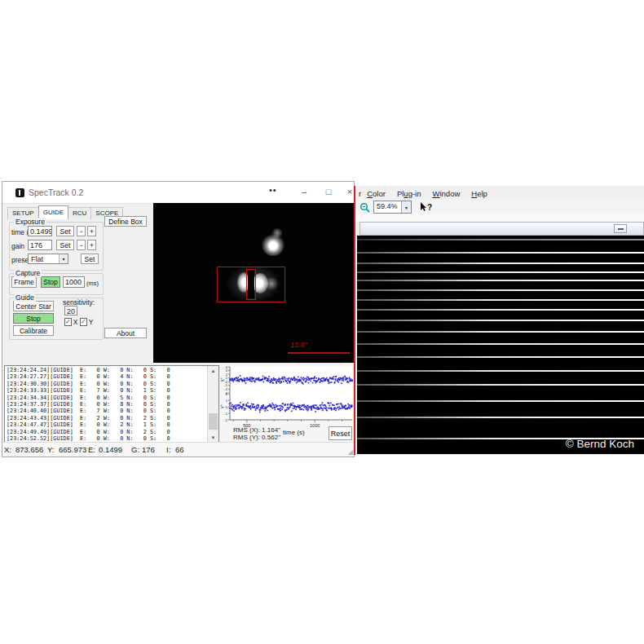 The height and width of the screenshot is (644, 644). I want to click on interval-unit-label: (ms), so click(93, 284).